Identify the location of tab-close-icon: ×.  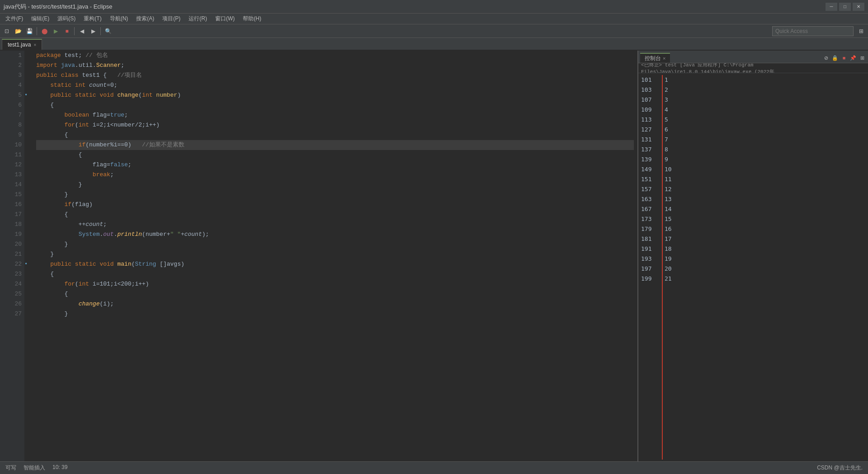
(35, 45).